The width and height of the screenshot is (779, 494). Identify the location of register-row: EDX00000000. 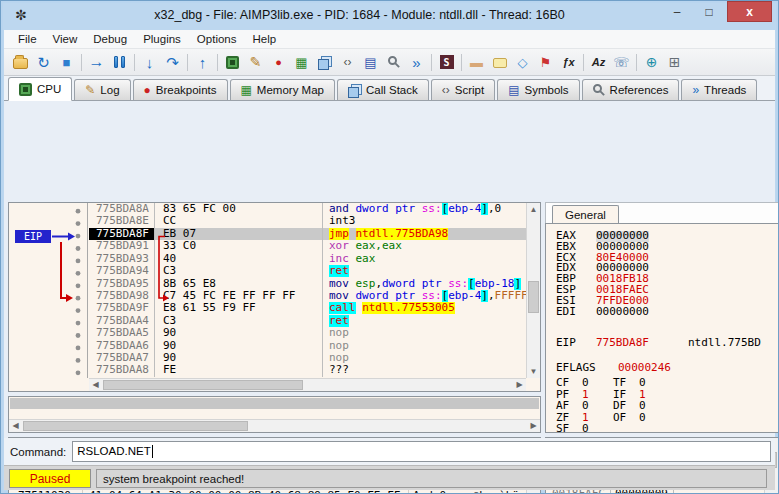
(662, 268).